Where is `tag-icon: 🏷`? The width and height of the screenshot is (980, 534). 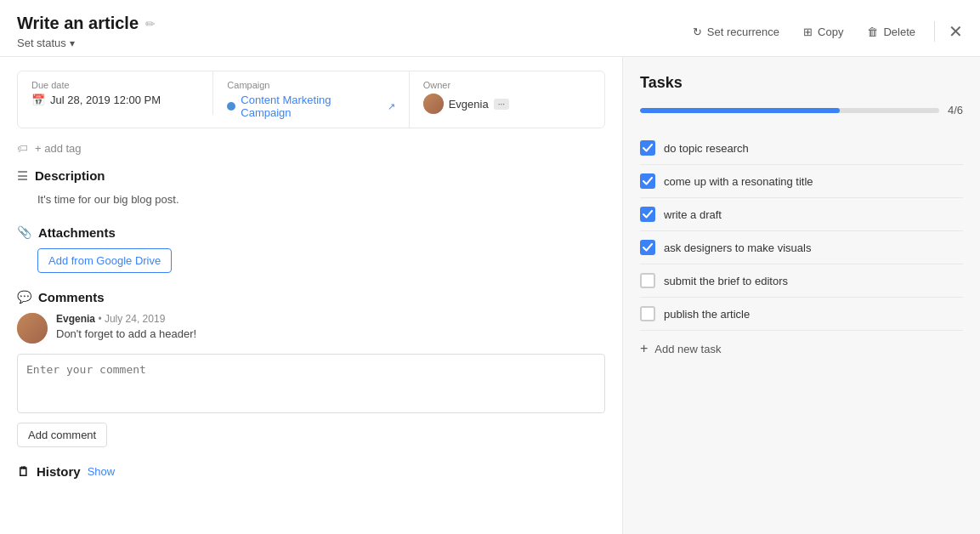
tag-icon: 🏷 is located at coordinates (22, 148).